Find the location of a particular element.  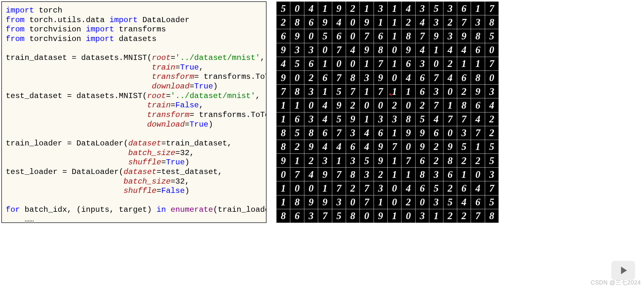

code-token: for is located at coordinates (13, 210).